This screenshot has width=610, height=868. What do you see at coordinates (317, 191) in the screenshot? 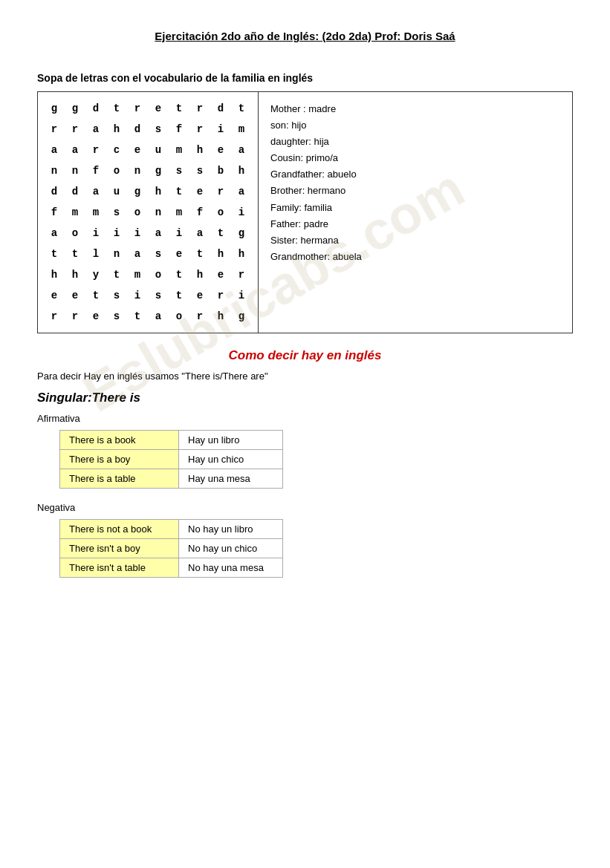
I see `vocab-item: Brother: hermano` at bounding box center [317, 191].